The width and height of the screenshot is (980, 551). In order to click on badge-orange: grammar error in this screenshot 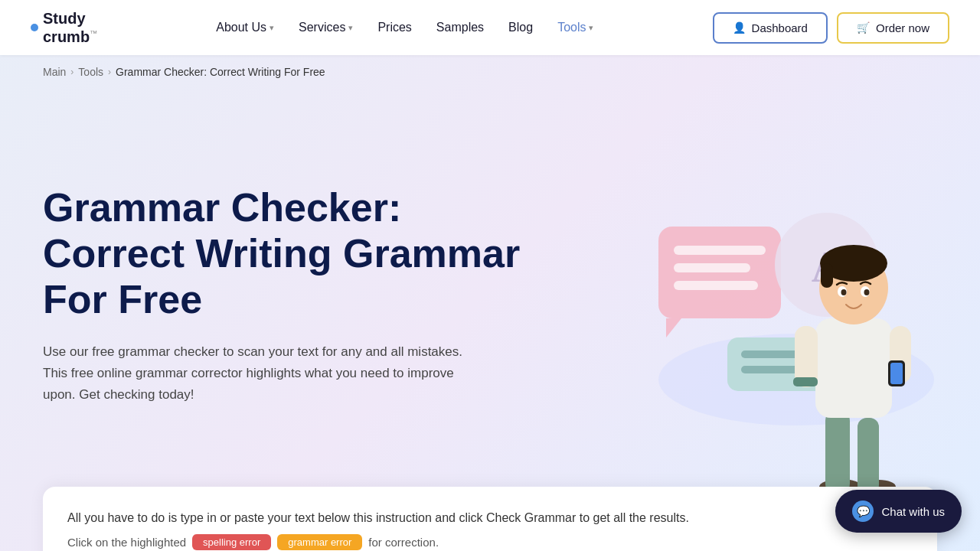, I will do `click(320, 542)`.